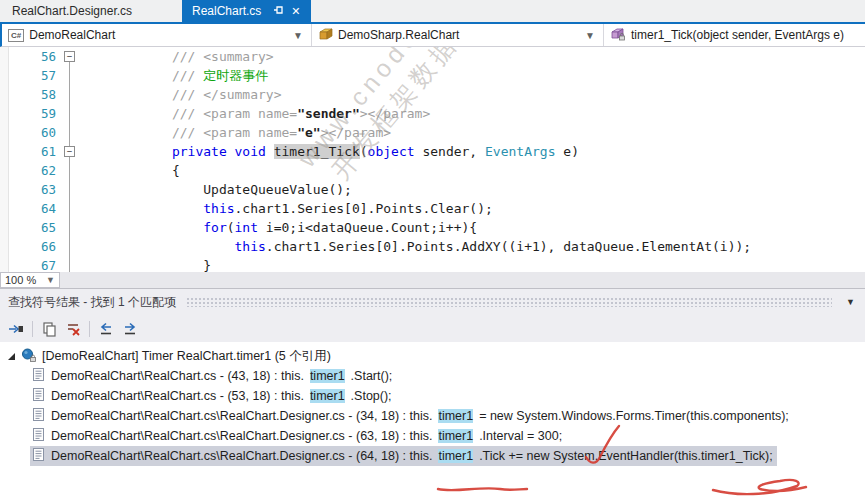 The width and height of the screenshot is (865, 504). Describe the element at coordinates (28, 132) in the screenshot. I see `line-number: 60` at that location.